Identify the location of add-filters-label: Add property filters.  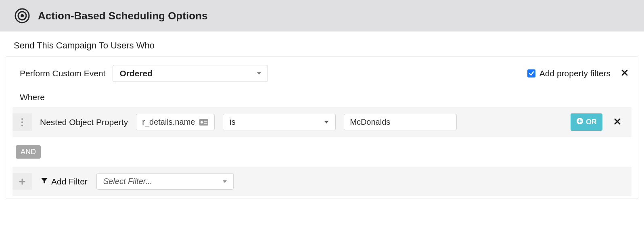
(575, 73).